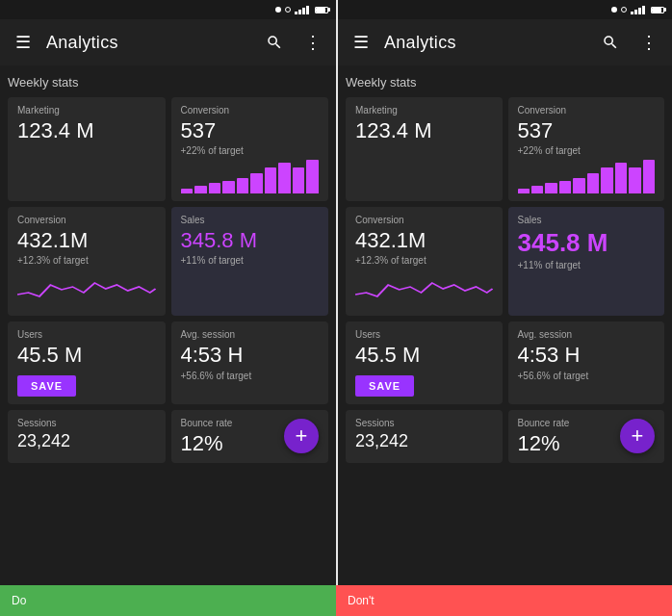  What do you see at coordinates (168, 10) in the screenshot?
I see `status-bar-do` at bounding box center [168, 10].